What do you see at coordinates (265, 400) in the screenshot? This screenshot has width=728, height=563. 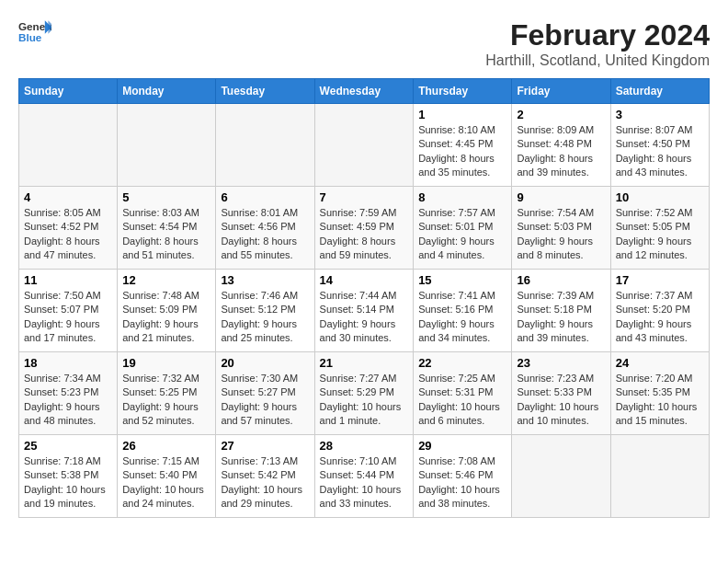 I see `day-info: Sunrise: 7:30 AMSunset: 5:27 PMDaylight:…` at bounding box center [265, 400].